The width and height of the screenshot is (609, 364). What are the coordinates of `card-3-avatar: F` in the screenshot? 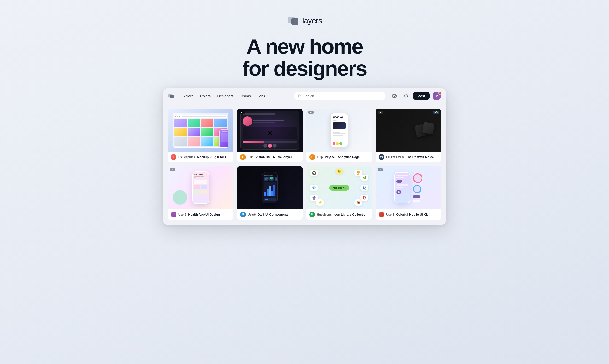 It's located at (312, 157).